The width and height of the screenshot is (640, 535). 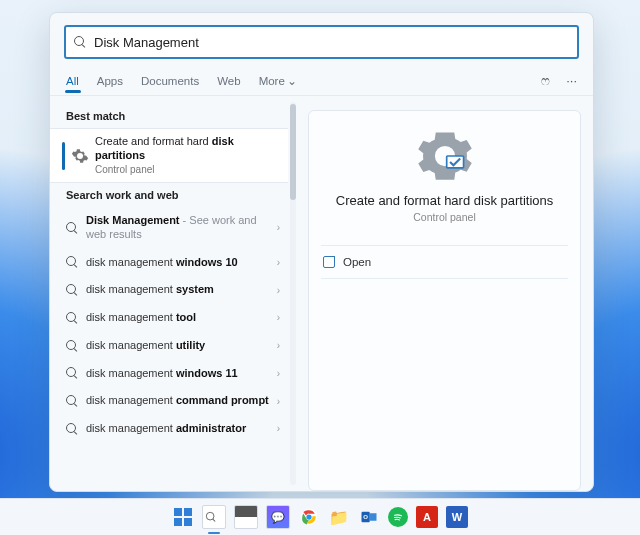 What do you see at coordinates (175, 401) in the screenshot?
I see `suggestion-item: disk management command prompt›` at bounding box center [175, 401].